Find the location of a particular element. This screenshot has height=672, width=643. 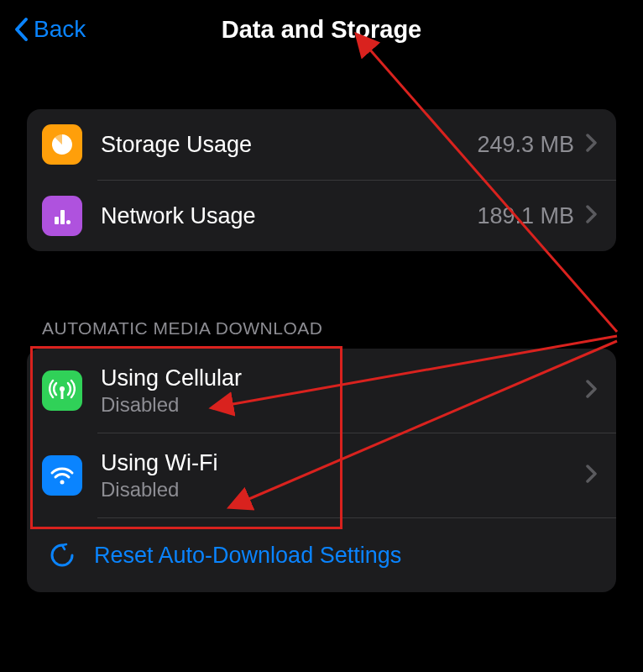

wifi-label: Using Wi-Fi is located at coordinates (343, 464).